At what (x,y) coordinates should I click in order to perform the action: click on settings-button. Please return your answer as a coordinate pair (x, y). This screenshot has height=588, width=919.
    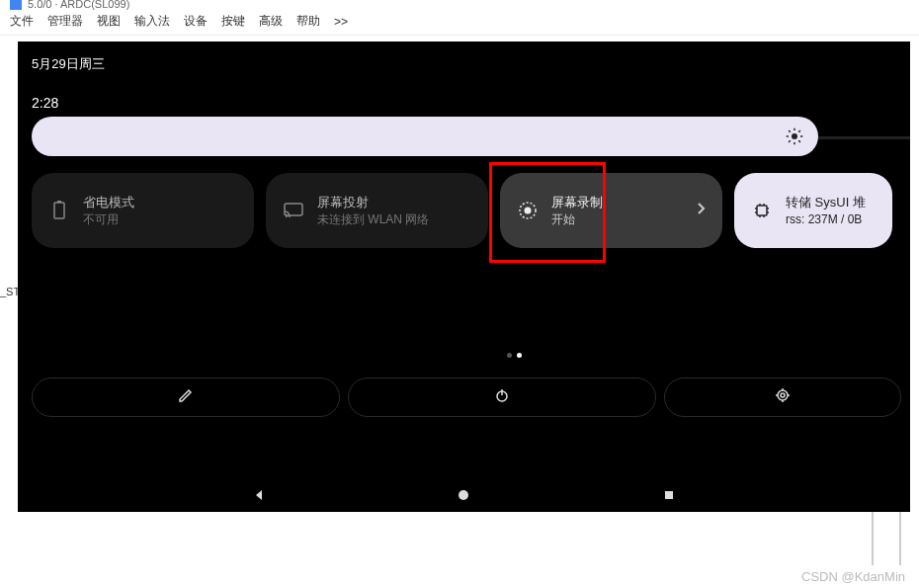
    Looking at the image, I should click on (783, 397).